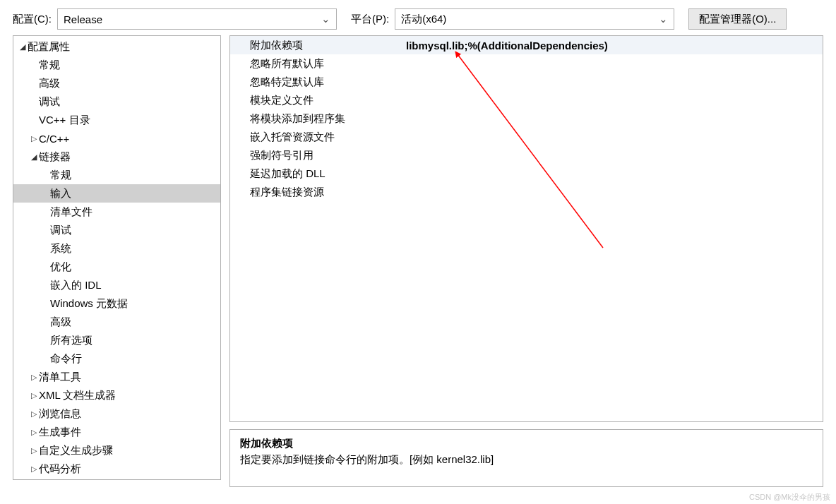 The height and width of the screenshot is (504, 836). Describe the element at coordinates (117, 340) in the screenshot. I see `tree-item: 所有选项` at that location.